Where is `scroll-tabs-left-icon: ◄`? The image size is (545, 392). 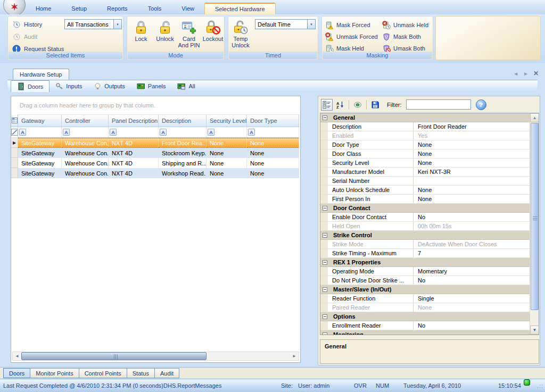 scroll-tabs-left-icon: ◄ is located at coordinates (516, 73).